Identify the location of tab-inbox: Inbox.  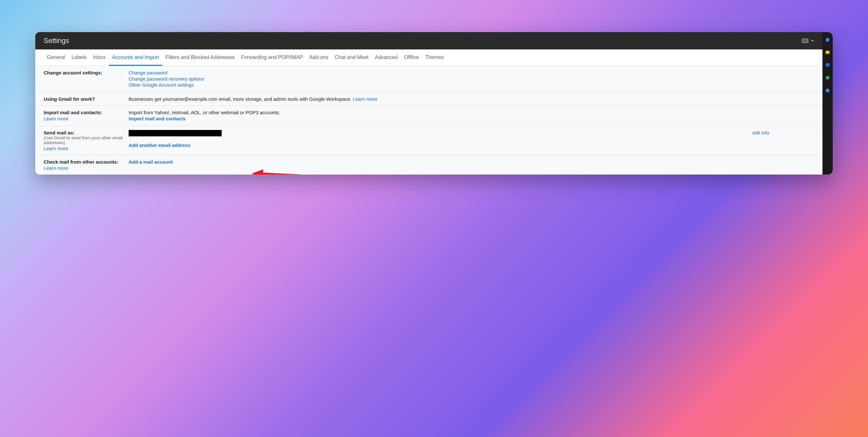
(99, 58).